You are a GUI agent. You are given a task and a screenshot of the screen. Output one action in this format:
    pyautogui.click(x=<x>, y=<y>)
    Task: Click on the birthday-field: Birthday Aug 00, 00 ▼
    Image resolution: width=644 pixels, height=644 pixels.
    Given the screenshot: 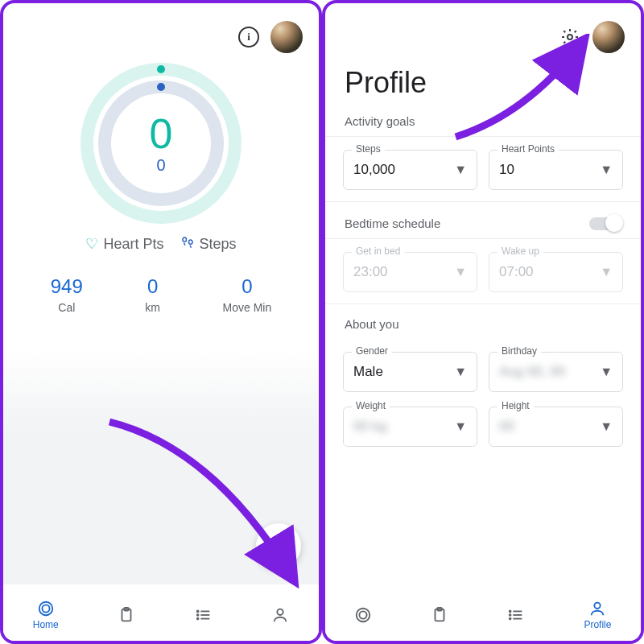 What is the action you would take?
    pyautogui.click(x=555, y=372)
    